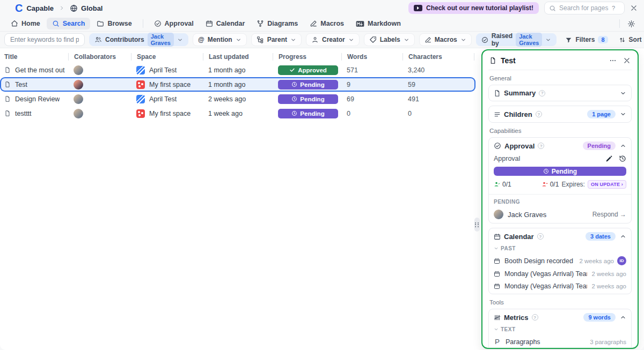  I want to click on nav-label: Browse, so click(119, 24).